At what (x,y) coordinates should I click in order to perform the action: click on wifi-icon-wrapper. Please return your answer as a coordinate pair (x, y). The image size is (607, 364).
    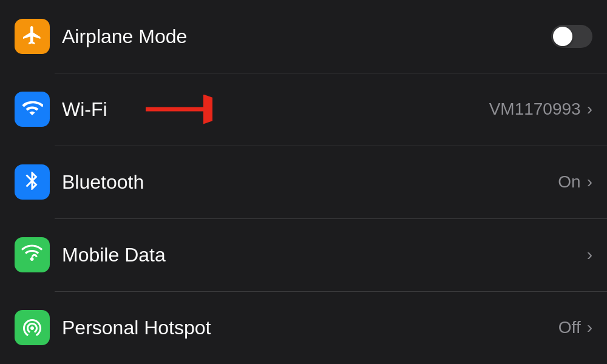
    Looking at the image, I should click on (32, 109).